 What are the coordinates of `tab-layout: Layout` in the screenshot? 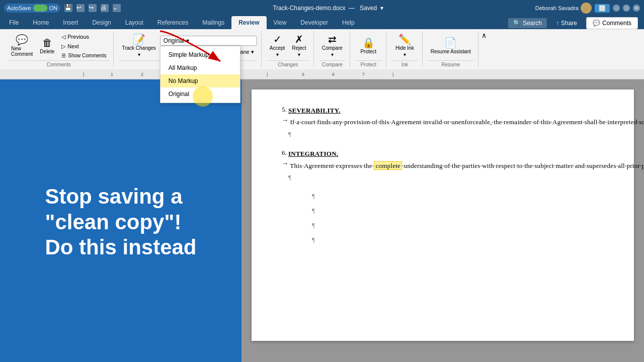 It's located at (134, 23).